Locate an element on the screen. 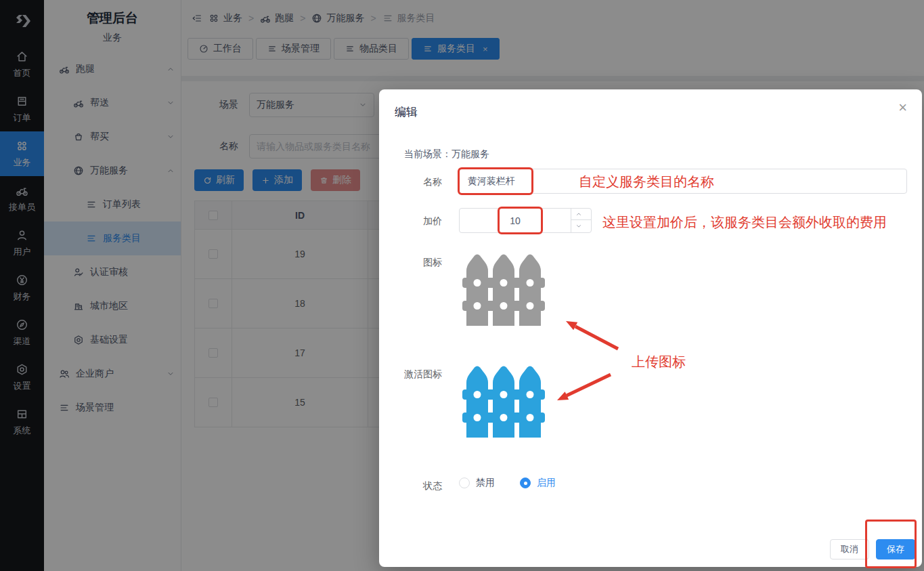 The width and height of the screenshot is (924, 571). fence-icon-upload is located at coordinates (504, 289).